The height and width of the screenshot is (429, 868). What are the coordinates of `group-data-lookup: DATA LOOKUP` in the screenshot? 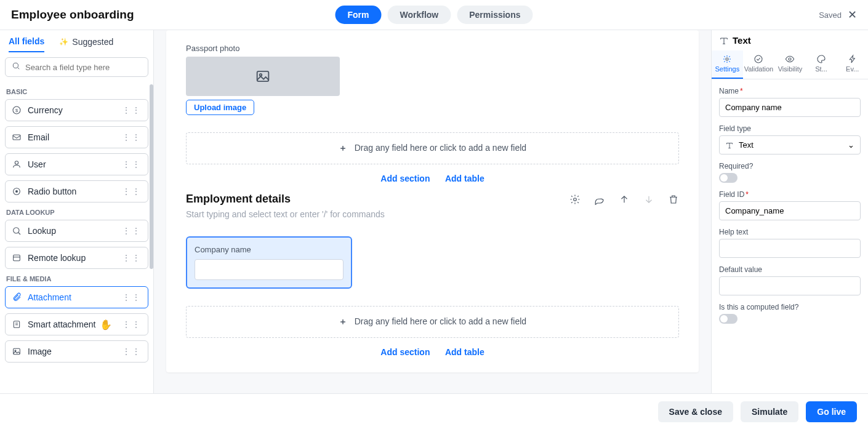 It's located at (76, 211).